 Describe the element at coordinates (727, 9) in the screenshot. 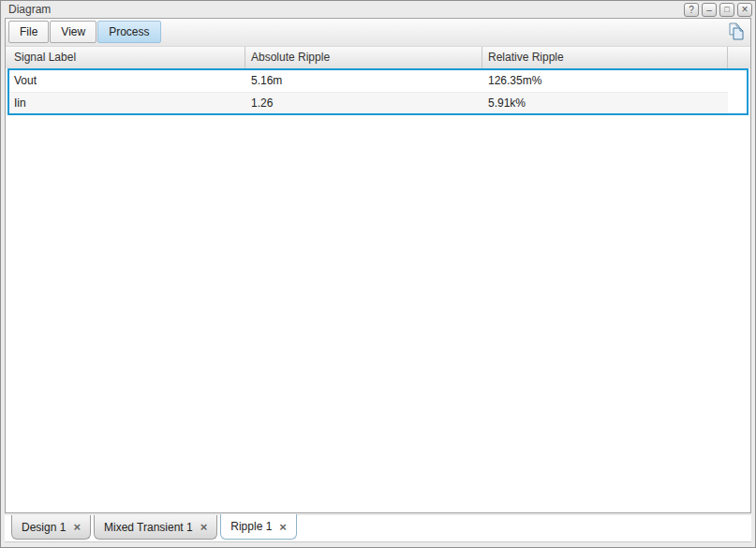

I see `maximize-button: □` at that location.